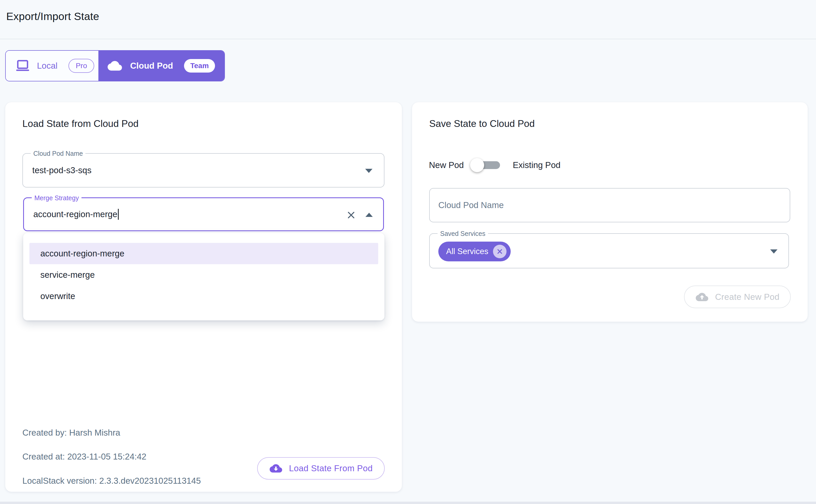  I want to click on create-button-label: Create New Pod, so click(747, 297).